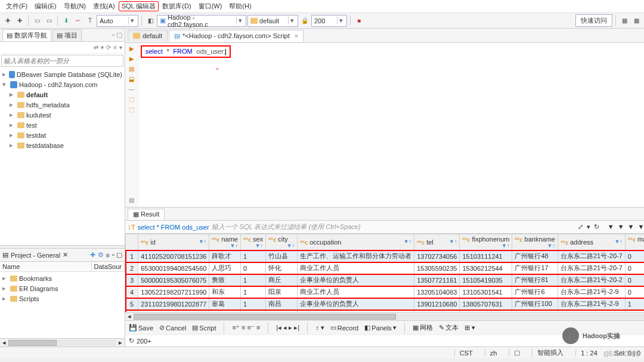  Describe the element at coordinates (62, 342) in the screenshot. I see `left-hscroll: ◂▸` at that location.